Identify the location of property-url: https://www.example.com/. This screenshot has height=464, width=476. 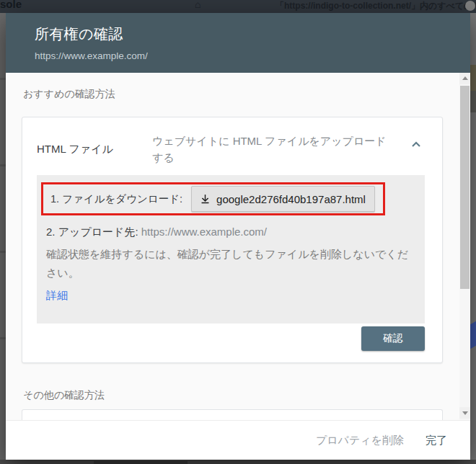
(252, 56).